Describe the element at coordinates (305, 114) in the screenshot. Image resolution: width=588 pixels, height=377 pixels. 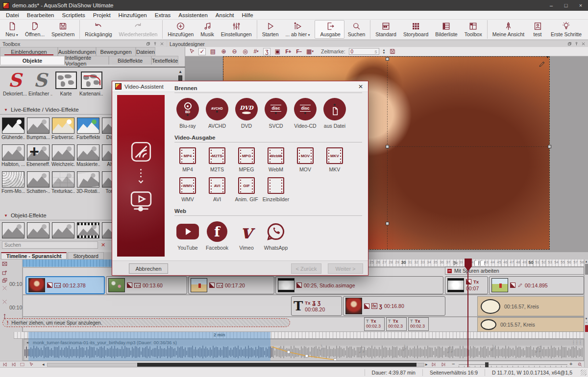
I see `burn-option: disc Video-CD` at that location.